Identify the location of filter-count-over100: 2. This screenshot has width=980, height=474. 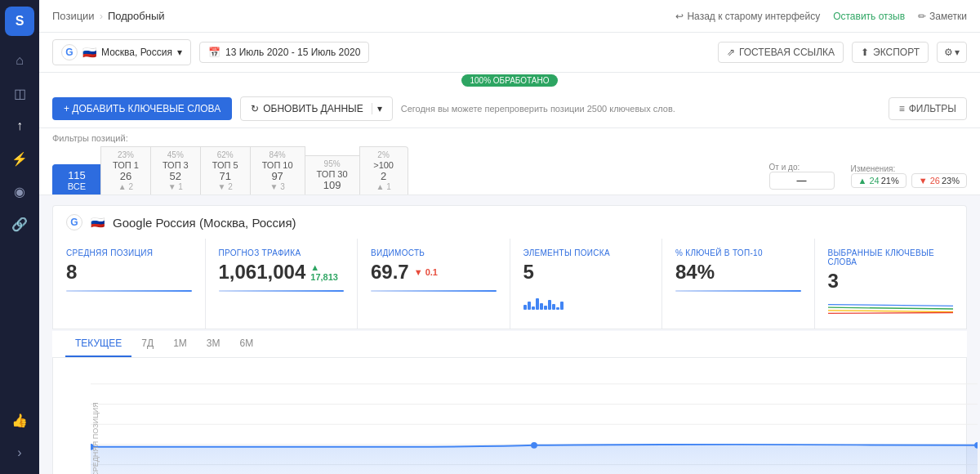
(384, 177).